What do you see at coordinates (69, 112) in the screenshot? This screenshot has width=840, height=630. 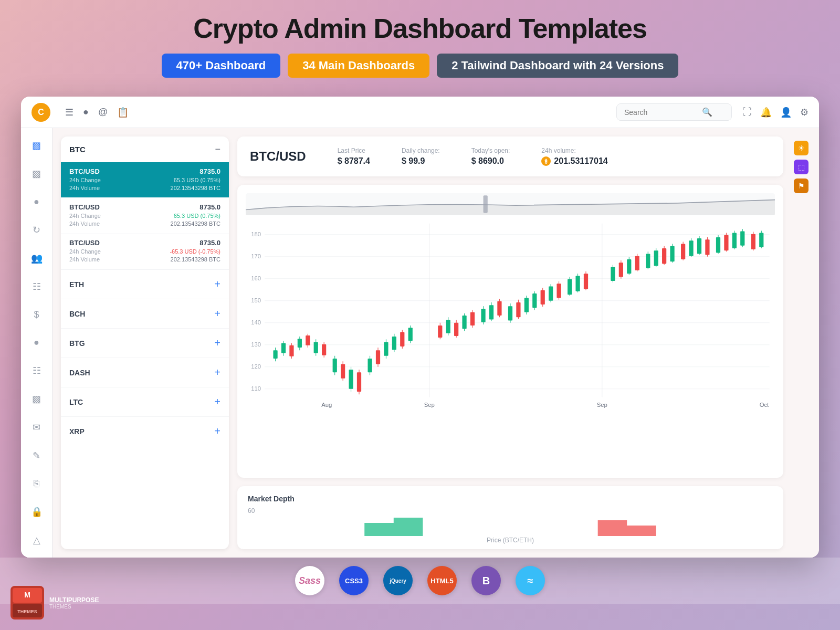 I see `menu-icon: ☰` at bounding box center [69, 112].